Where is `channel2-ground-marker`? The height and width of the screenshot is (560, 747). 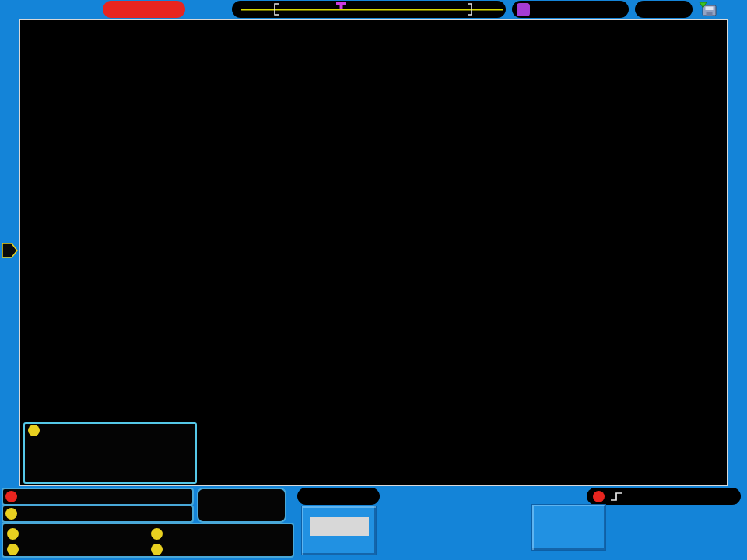 channel2-ground-marker is located at coordinates (9, 250).